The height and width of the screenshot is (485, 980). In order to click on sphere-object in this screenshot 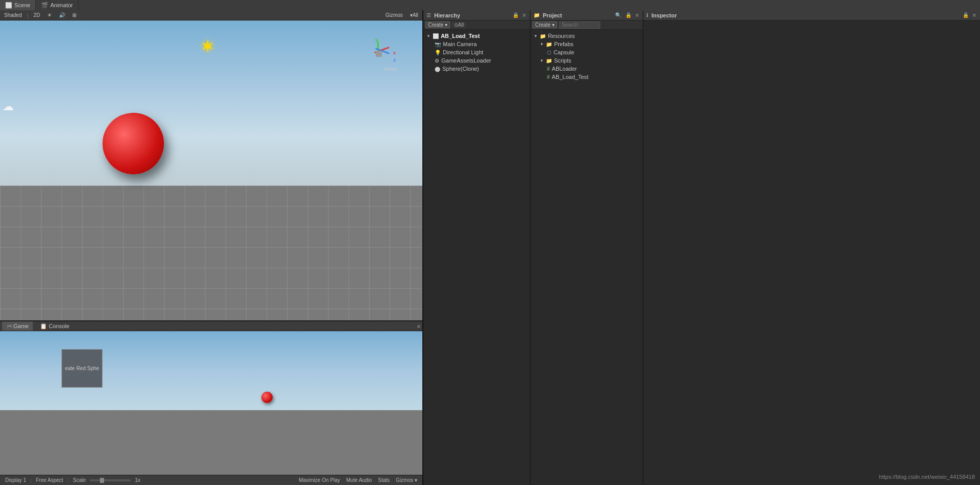, I will do `click(133, 144)`.